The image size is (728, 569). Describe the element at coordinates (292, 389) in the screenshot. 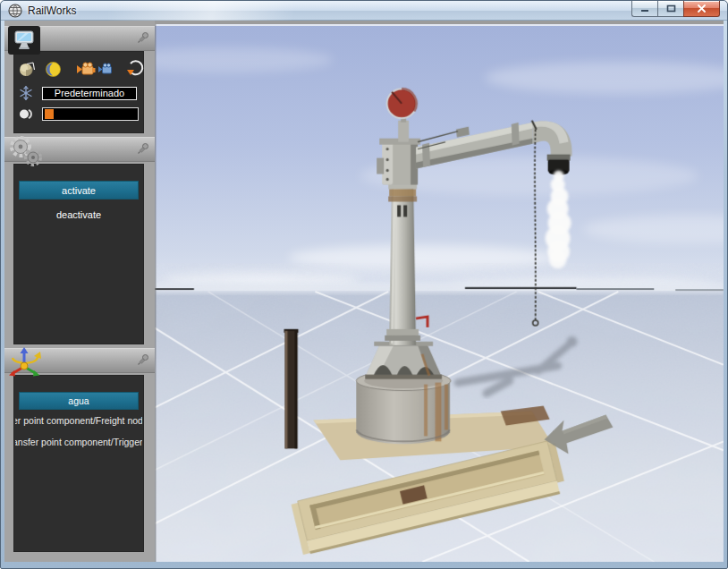

I see `wooden-post` at that location.